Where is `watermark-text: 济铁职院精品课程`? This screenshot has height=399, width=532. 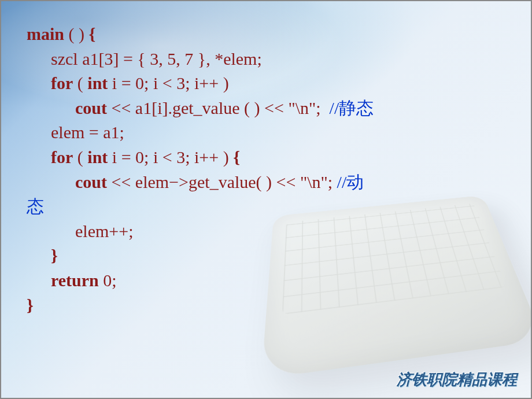 watermark-text: 济铁职院精品课程 is located at coordinates (457, 379).